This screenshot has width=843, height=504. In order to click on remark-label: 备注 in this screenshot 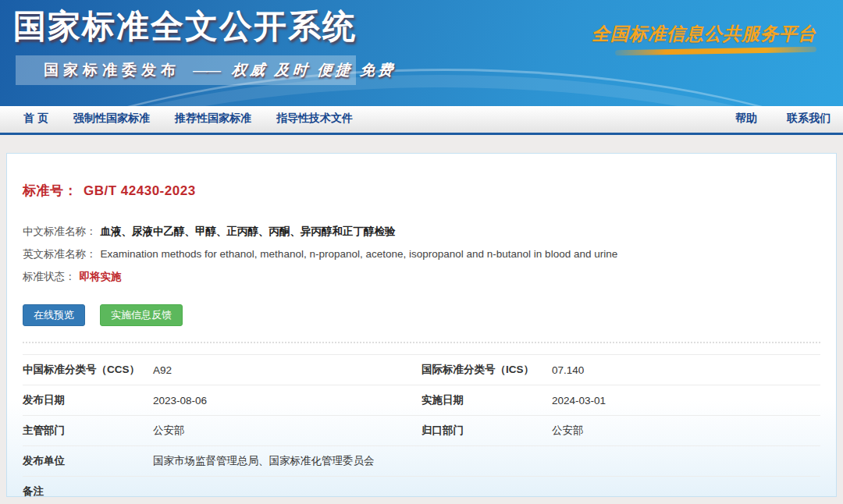, I will do `click(87, 492)`.